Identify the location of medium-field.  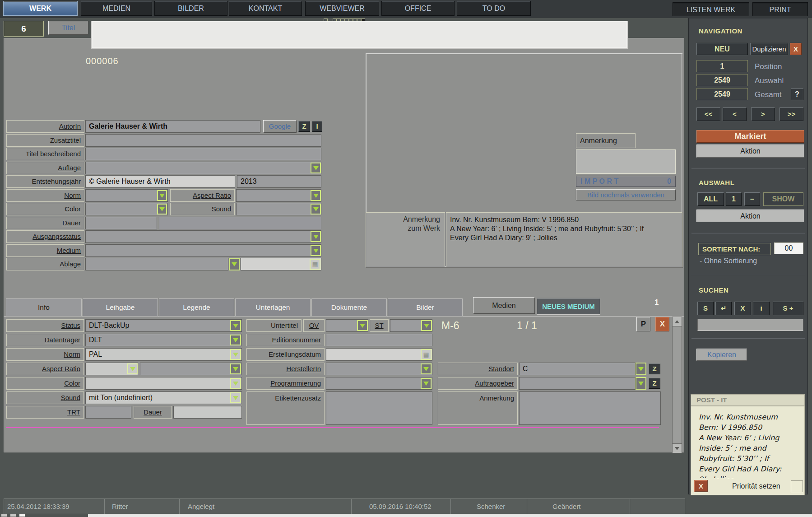
(203, 251).